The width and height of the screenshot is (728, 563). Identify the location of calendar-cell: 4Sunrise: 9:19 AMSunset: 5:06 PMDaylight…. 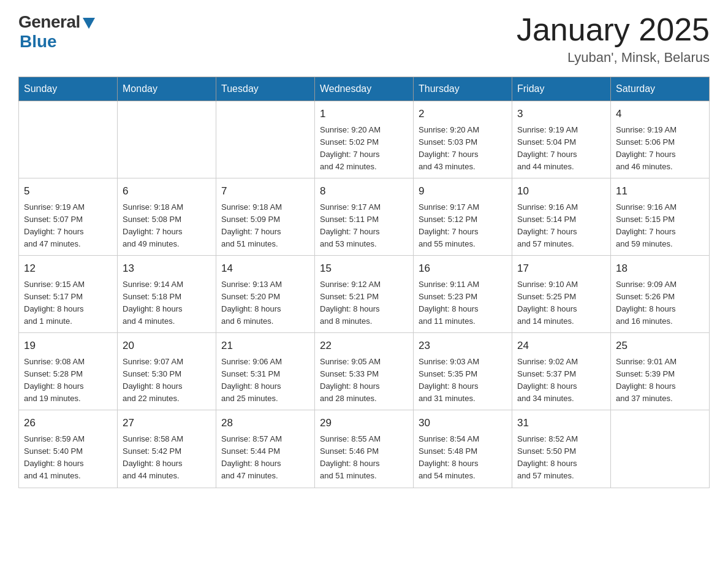
(661, 140).